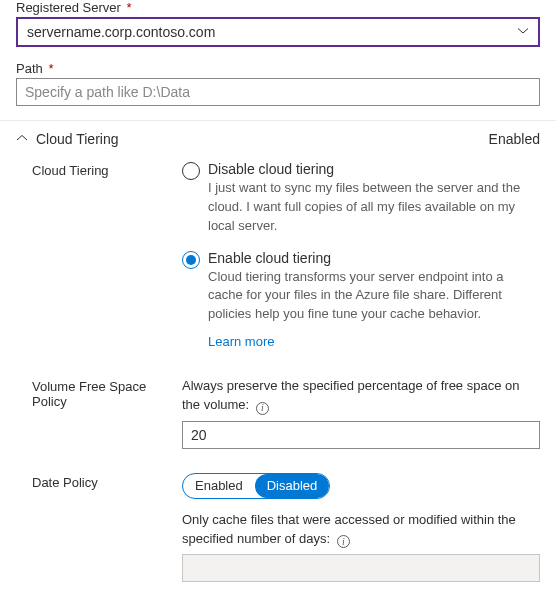 The width and height of the screenshot is (556, 616). I want to click on date-policy-label: Date Policy, so click(107, 528).